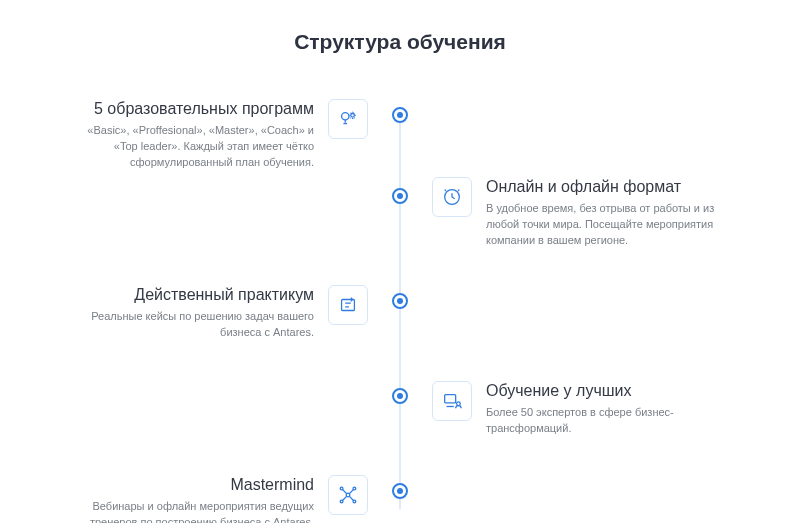 Image resolution: width=800 pixels, height=523 pixels. What do you see at coordinates (452, 197) in the screenshot?
I see `clock-24-icon` at bounding box center [452, 197].